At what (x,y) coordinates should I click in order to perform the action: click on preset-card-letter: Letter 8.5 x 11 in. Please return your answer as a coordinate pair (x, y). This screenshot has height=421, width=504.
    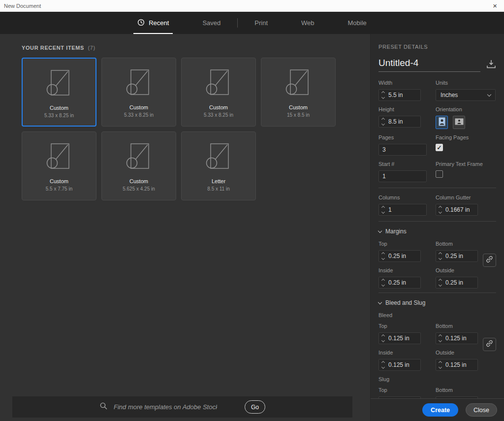
    Looking at the image, I should click on (219, 166).